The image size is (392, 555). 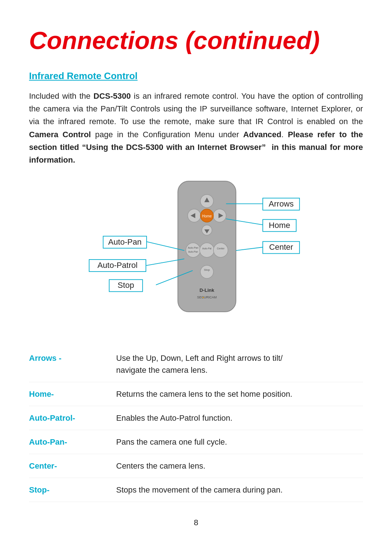 What do you see at coordinates (240, 364) in the screenshot?
I see `def-arrows: Use the Up, Down, Left and Right arrows …` at bounding box center [240, 364].